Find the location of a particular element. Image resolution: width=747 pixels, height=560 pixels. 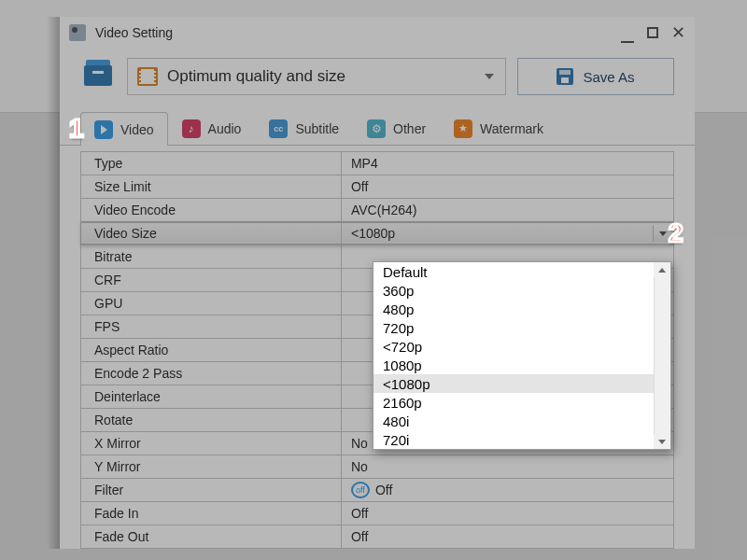

tab-label: Video is located at coordinates (137, 130).